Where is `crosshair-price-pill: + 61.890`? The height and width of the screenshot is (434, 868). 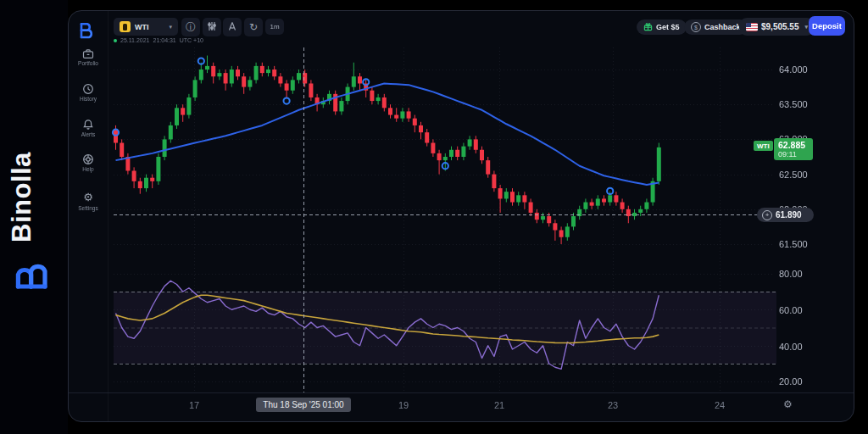
crosshair-price-pill: + 61.890 is located at coordinates (785, 215).